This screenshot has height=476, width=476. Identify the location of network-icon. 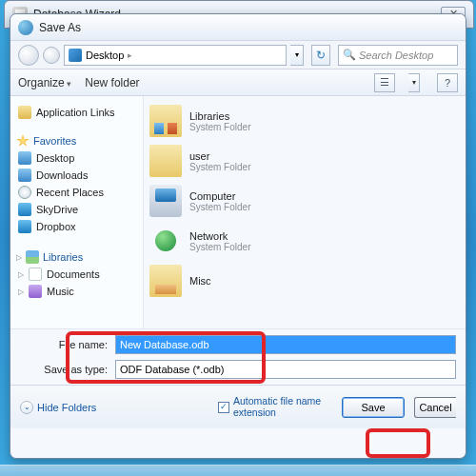
(166, 241).